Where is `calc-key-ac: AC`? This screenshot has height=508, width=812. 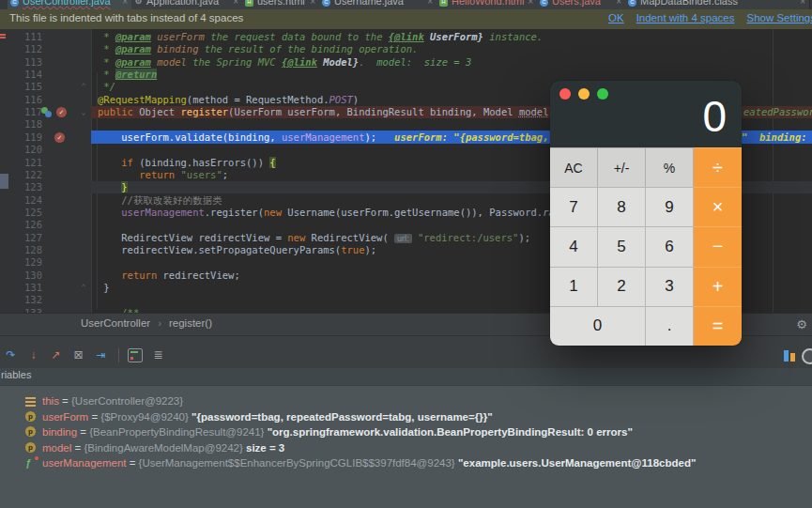 calc-key-ac: AC is located at coordinates (575, 167).